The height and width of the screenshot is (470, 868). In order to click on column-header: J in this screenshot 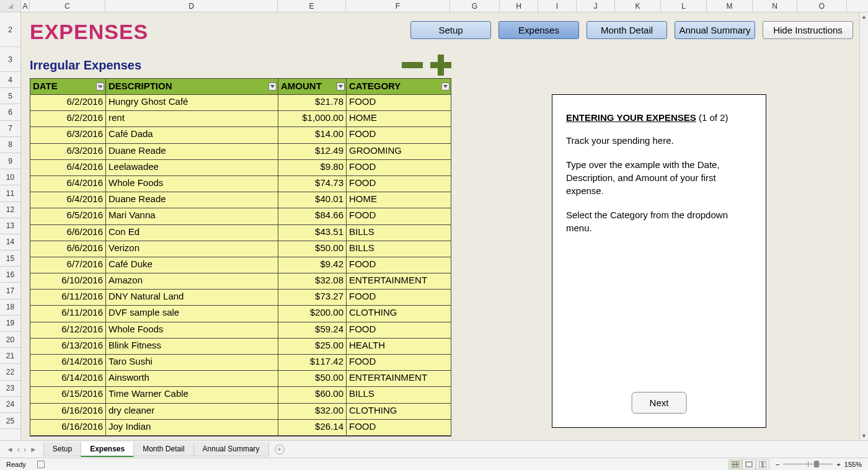, I will do `click(596, 6)`.